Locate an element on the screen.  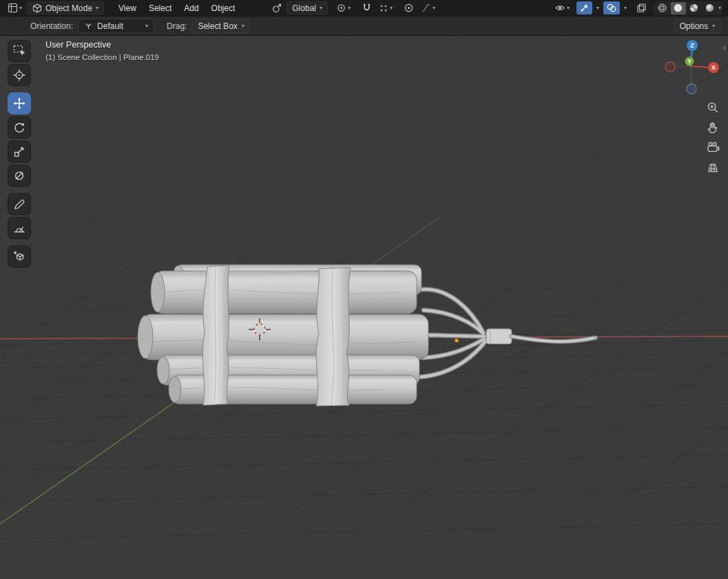
orientation-dropdown: Global ▾ is located at coordinates (307, 8).